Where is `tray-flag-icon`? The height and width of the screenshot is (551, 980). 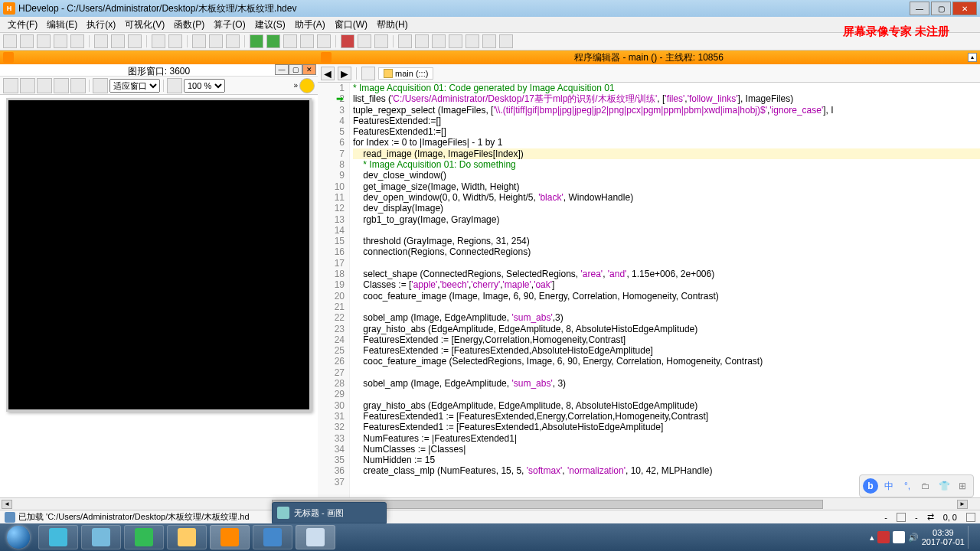
tray-flag-icon is located at coordinates (899, 537).